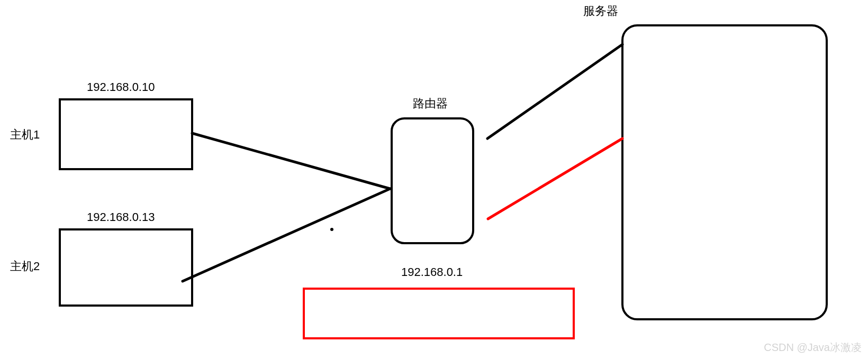  I want to click on red-rectangle, so click(439, 313).